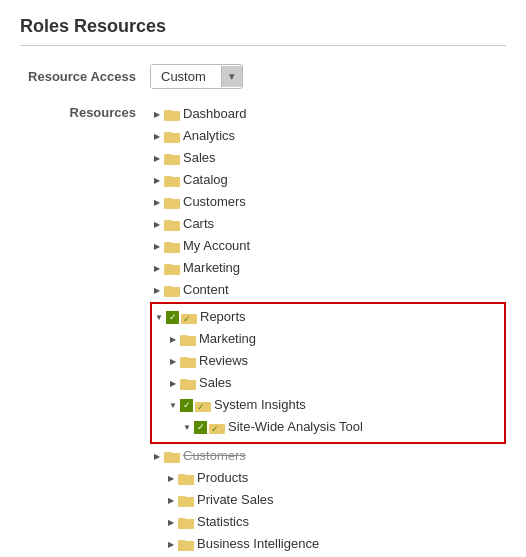 This screenshot has height=557, width=526. I want to click on toggle-site-wide, so click(187, 427).